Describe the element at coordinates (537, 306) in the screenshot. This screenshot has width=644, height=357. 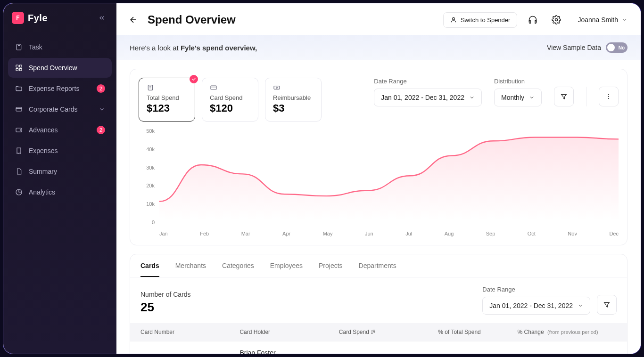
I see `cards-date-range-select: Jan 01, 2022 - Dec 31, 2022` at that location.